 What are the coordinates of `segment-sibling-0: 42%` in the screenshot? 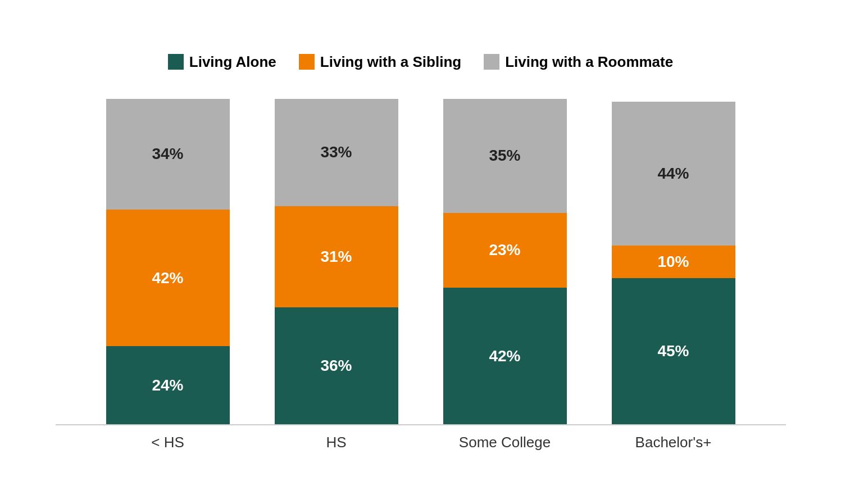 It's located at (168, 278).